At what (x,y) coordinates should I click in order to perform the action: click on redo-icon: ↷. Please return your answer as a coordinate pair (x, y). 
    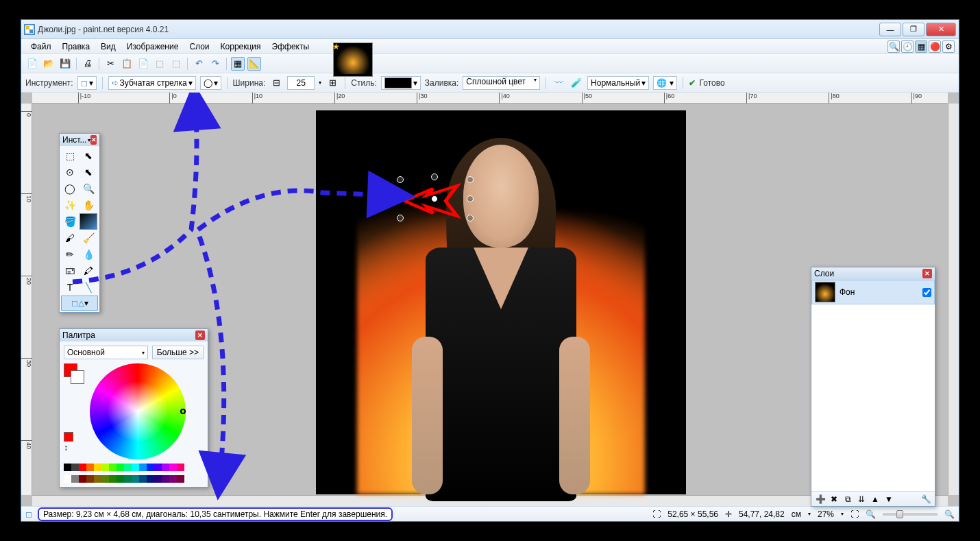
    Looking at the image, I should click on (215, 64).